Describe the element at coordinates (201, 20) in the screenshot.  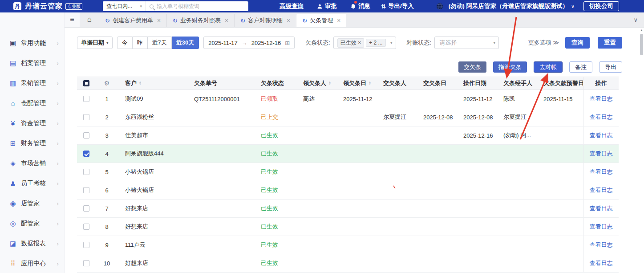
I see `tab-business-finance-compare: ↻业务财务对照表×` at that location.